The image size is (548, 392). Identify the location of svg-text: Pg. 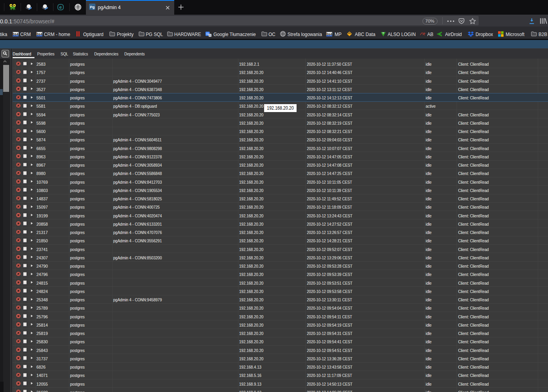
(92, 7).